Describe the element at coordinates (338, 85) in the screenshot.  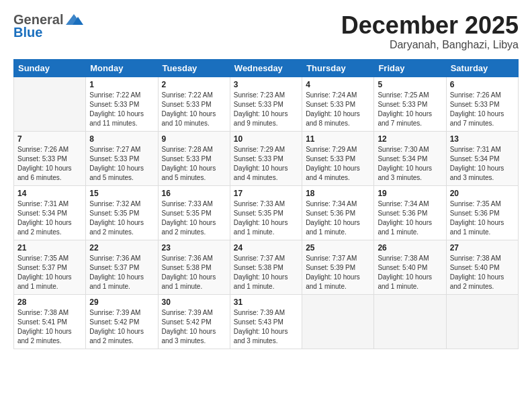
I see `day-number: 4` at that location.